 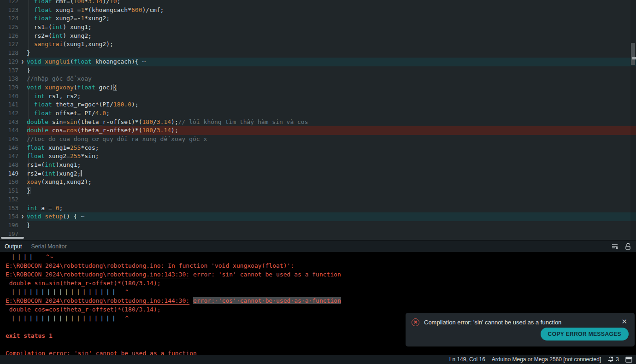 What do you see at coordinates (321, 352) in the screenshot?
I see `console-line: Compilation error: 'sin' cannot be used …` at bounding box center [321, 352].